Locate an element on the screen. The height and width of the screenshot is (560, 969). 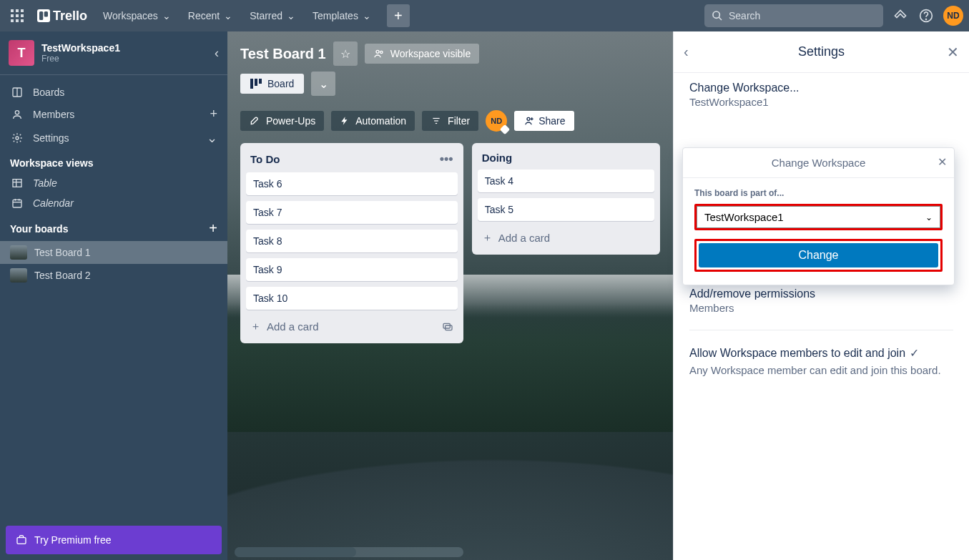
view-table: Table is located at coordinates (114, 183).